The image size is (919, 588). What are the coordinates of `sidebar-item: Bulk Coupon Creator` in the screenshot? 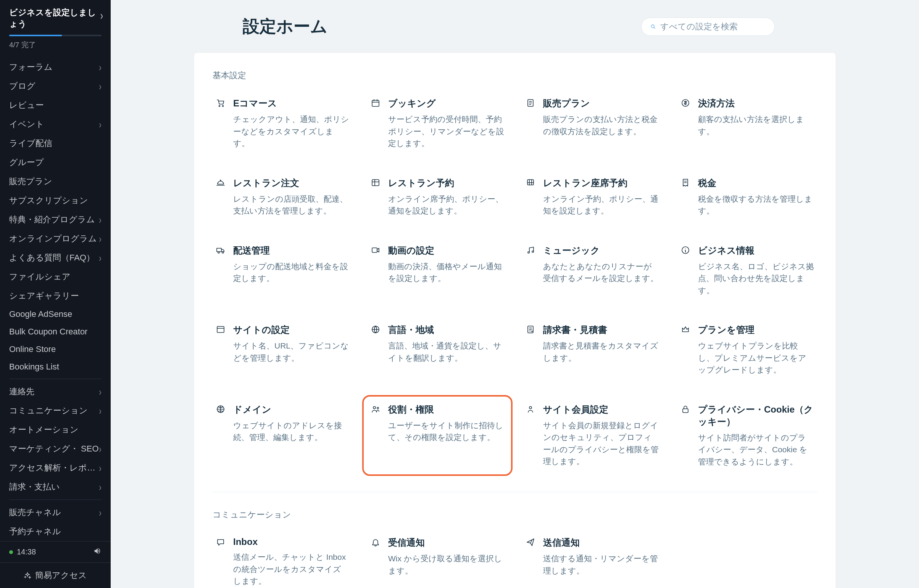 It's located at (55, 332).